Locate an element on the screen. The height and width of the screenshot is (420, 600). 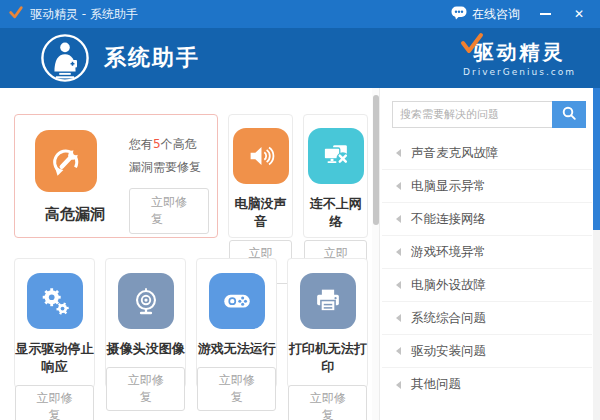
card-title: 打印机无法打印 is located at coordinates (328, 358).